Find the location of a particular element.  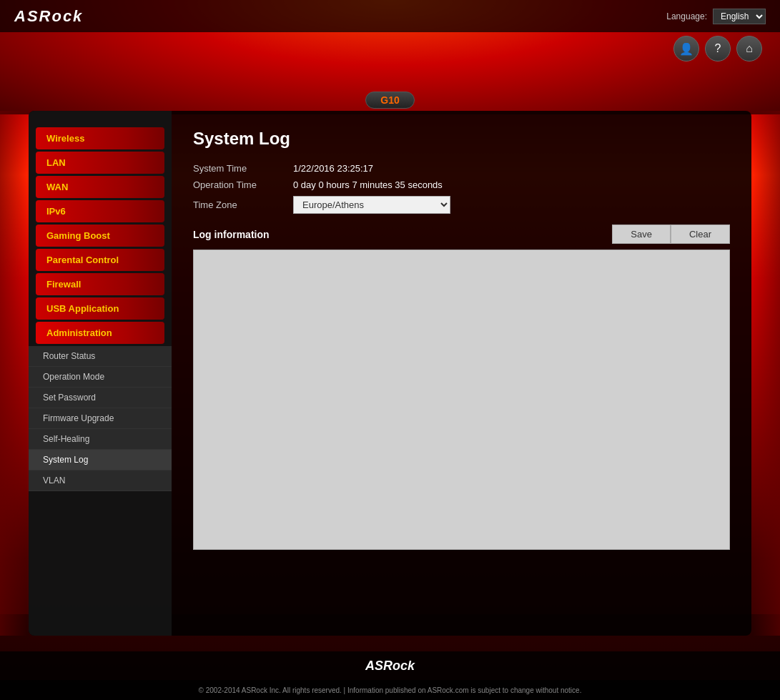

operation-time-row: Operation Time 0 day 0 hours 7 minutes 3… is located at coordinates (462, 184).